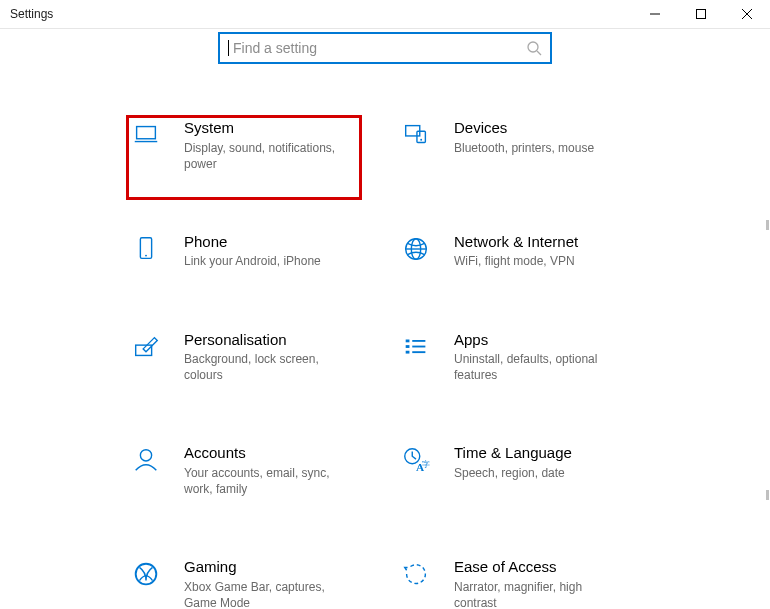 This screenshot has width=770, height=609. Describe the element at coordinates (252, 242) in the screenshot. I see `category-title: Phone` at that location.